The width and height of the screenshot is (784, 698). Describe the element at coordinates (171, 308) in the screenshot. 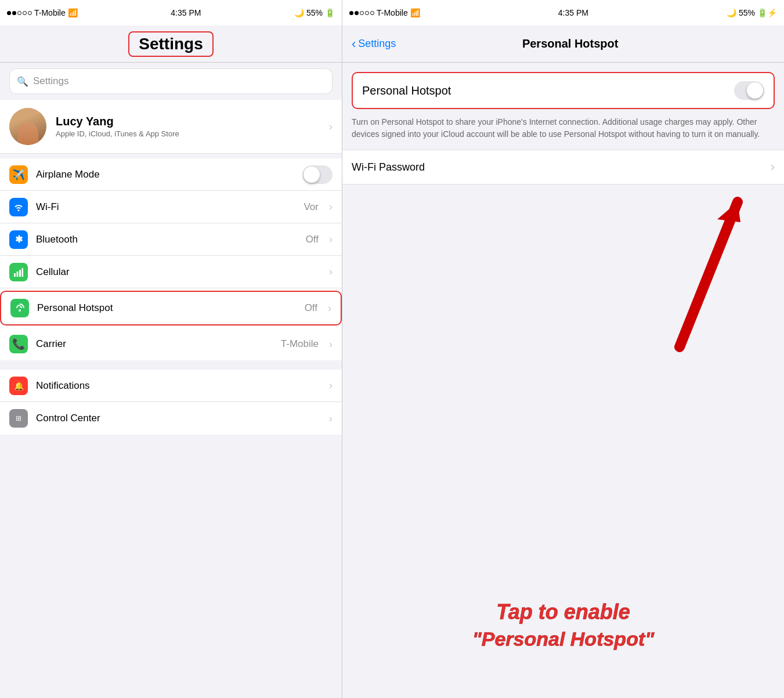

I see `personal-hotspot-highlight: Personal Hotspot Off ›` at that location.